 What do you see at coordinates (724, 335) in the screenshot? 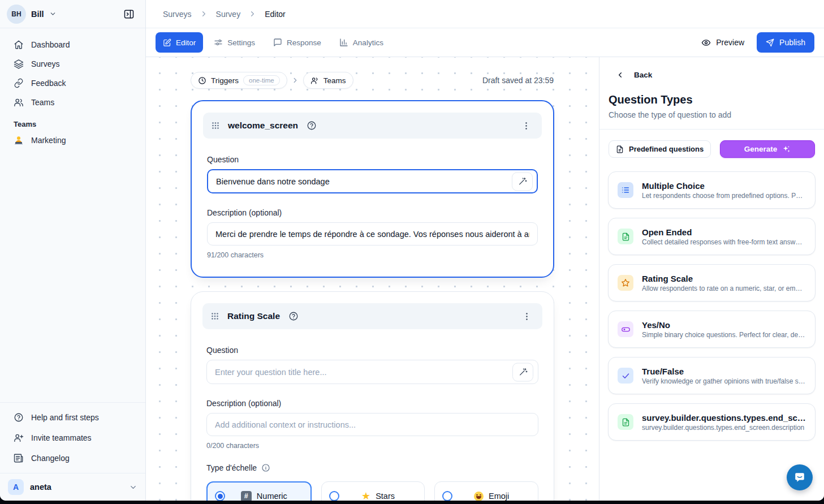
I see `type-desc: Simple binary choice questions. Perfect …` at bounding box center [724, 335].